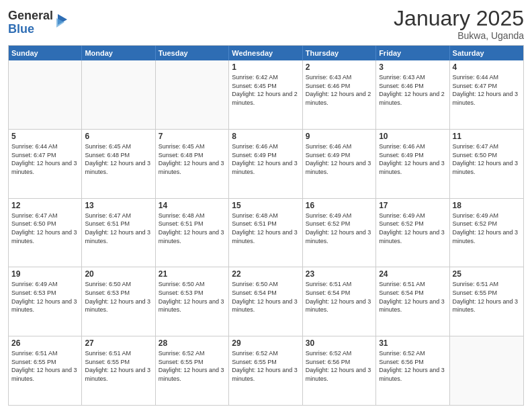 This screenshot has height=411, width=532. Describe the element at coordinates (266, 53) in the screenshot. I see `header-wednesday: Wednesday` at that location.